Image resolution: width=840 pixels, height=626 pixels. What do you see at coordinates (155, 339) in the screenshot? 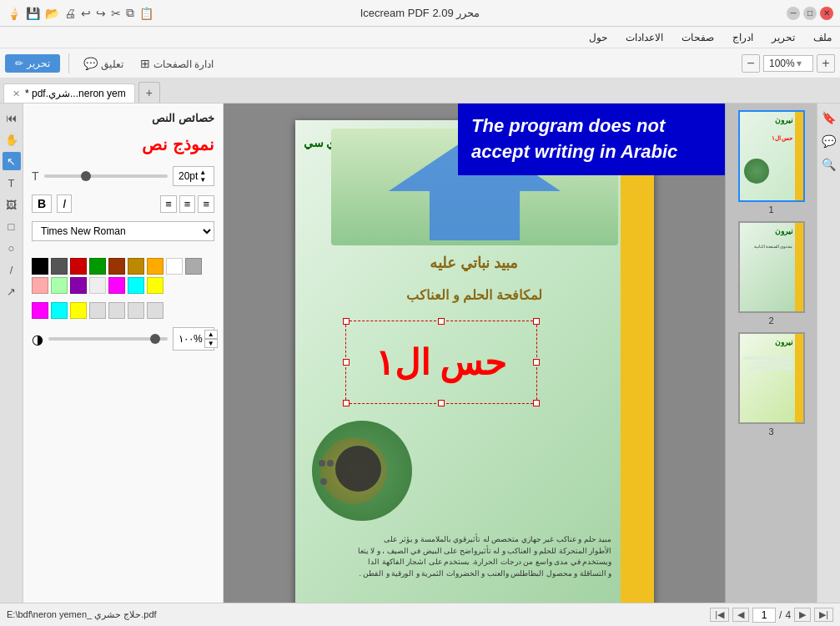
I see `opacity-slider-thumb` at bounding box center [155, 339].